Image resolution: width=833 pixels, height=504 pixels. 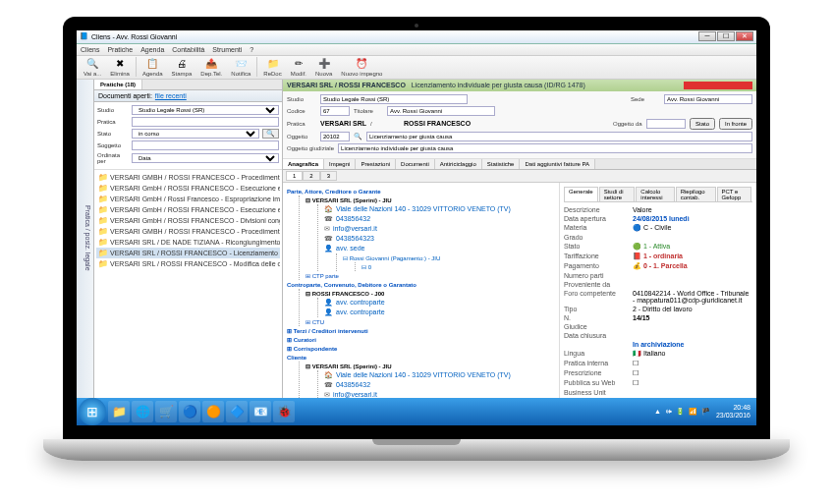 I want to click on case-item: 📁VERSARI SRL / DE NADE TIZIANA - Ricongi…, so click(x=189, y=242).